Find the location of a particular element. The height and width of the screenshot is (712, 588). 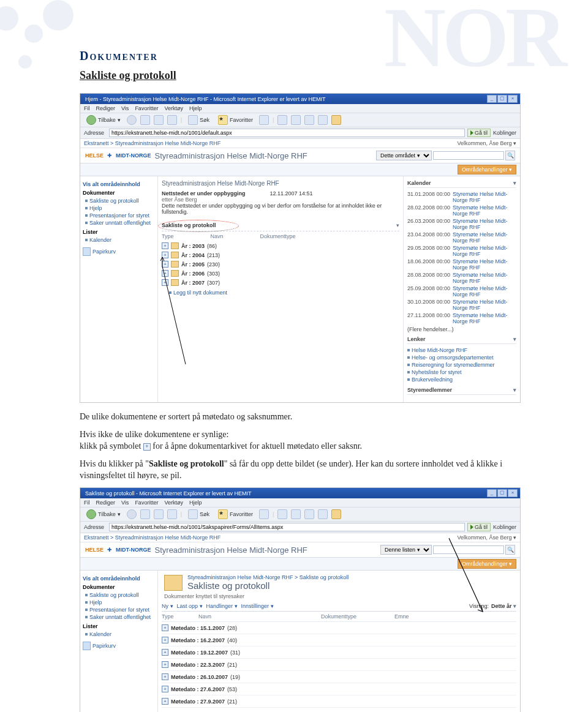

calendar-item: 23.04.2008 00:00Styremøte Helse Midt-Nor… is located at coordinates (462, 238).